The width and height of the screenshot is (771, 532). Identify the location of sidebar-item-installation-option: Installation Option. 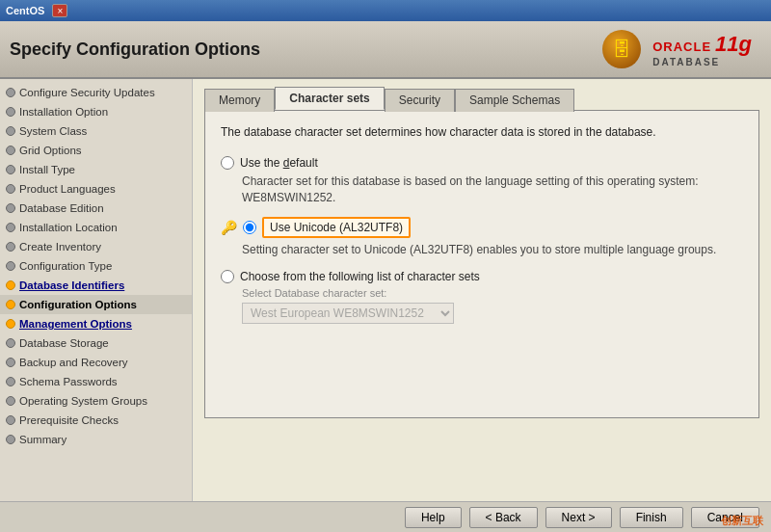
(96, 112).